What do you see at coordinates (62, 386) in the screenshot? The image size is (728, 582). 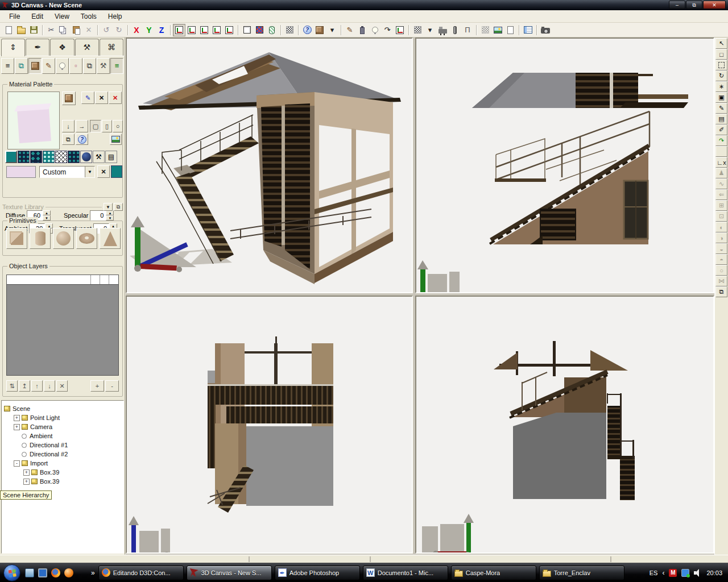 I see `delete-layer-button: ✕` at bounding box center [62, 386].